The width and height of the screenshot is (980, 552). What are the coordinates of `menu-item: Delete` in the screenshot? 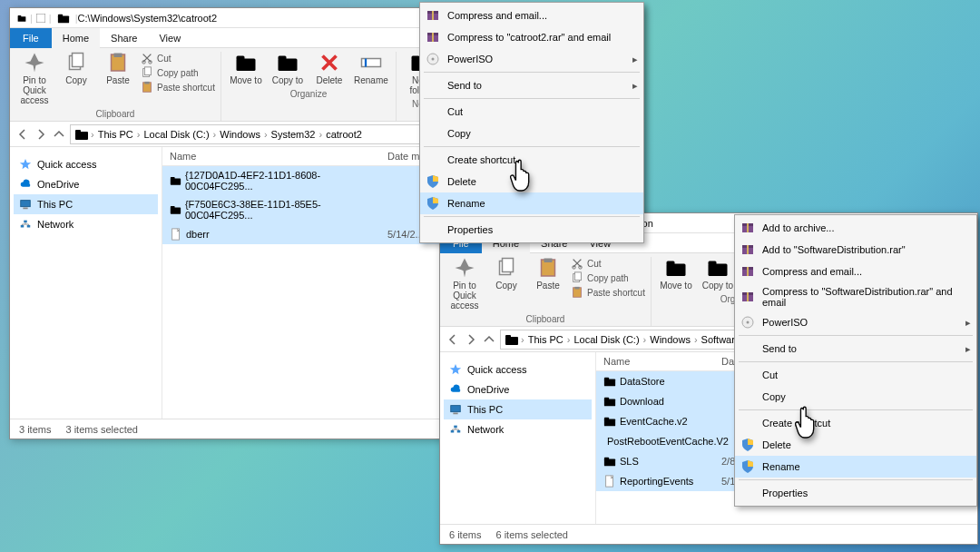 It's located at (856, 445).